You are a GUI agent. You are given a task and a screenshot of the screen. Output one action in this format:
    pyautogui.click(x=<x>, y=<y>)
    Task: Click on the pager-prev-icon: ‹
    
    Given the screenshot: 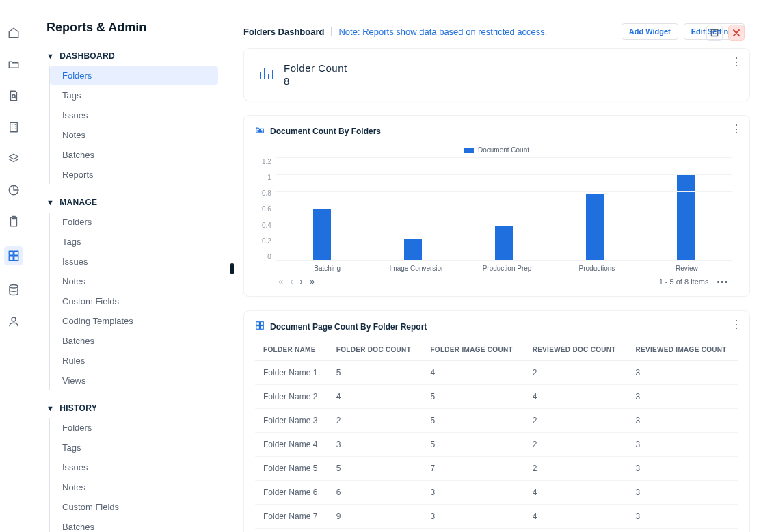 What is the action you would take?
    pyautogui.click(x=291, y=282)
    